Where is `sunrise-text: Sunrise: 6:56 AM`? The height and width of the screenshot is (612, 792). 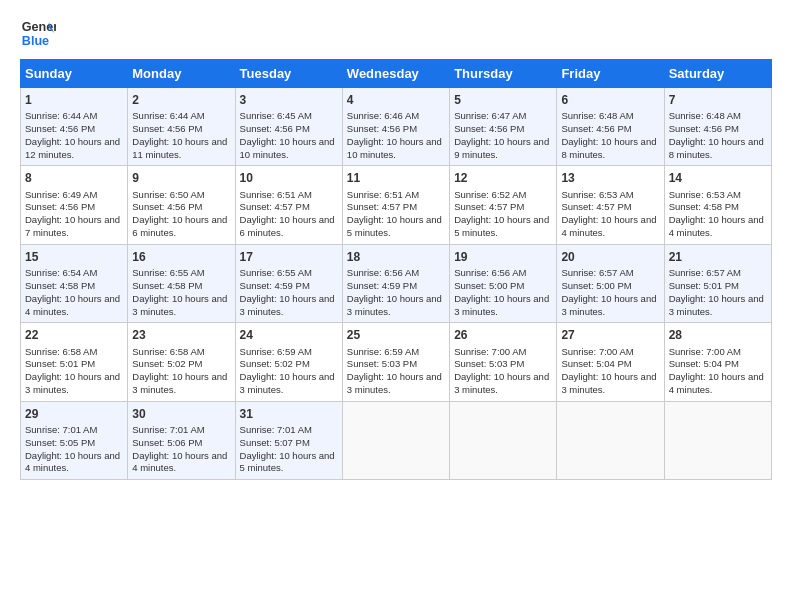
sunrise-text: Sunrise: 6:56 AM is located at coordinates (490, 272).